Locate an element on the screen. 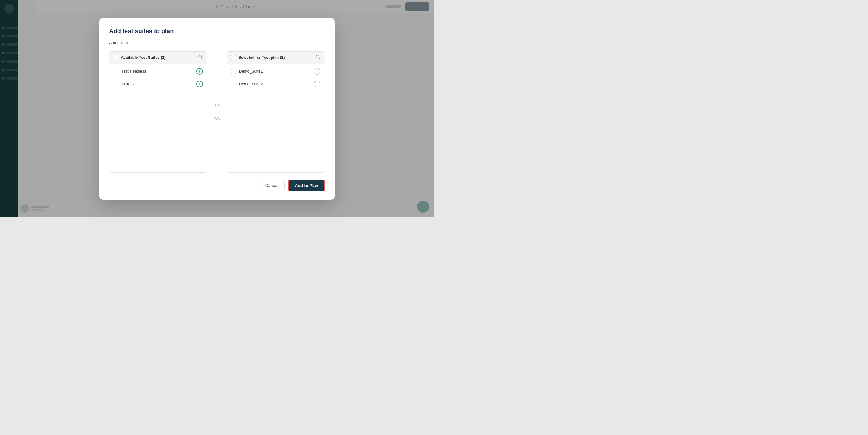 This screenshot has height=435, width=868. add-filters-button: Add Filters is located at coordinates (217, 43).